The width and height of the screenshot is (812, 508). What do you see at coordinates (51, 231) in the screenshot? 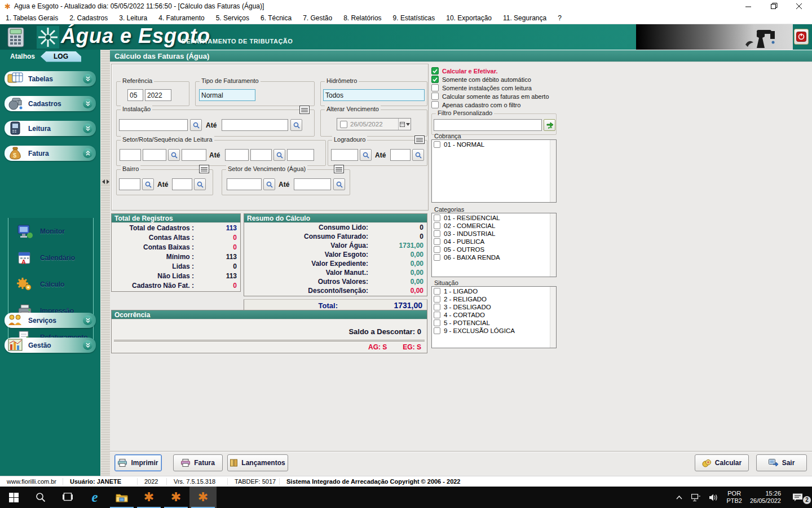
I see `sidebar-item-monitor: Monitor` at bounding box center [51, 231].